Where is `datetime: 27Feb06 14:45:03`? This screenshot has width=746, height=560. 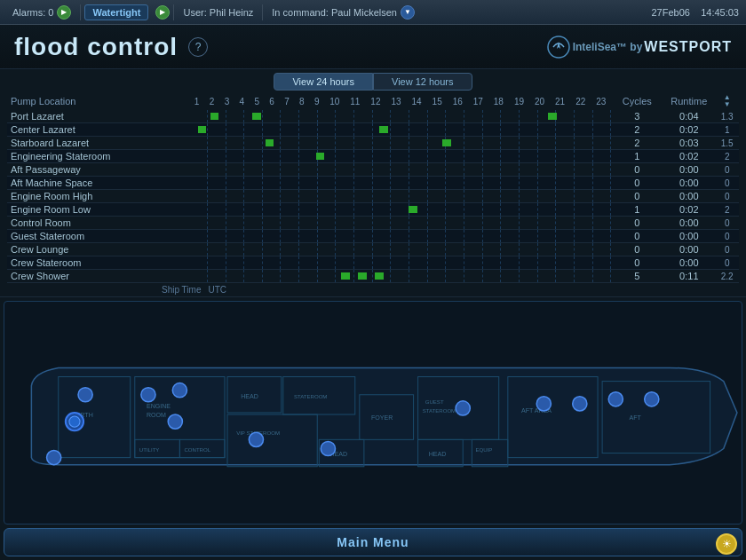 datetime: 27Feb06 14:45:03 is located at coordinates (696, 12).